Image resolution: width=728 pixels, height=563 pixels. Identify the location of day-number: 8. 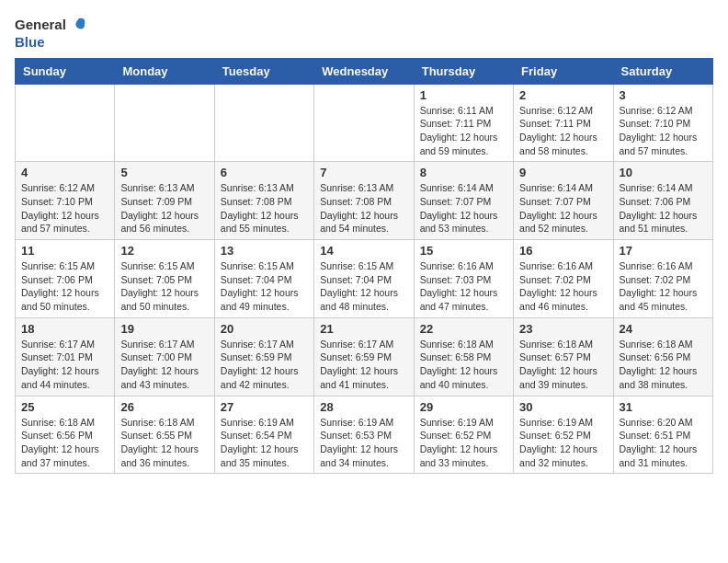
(463, 173).